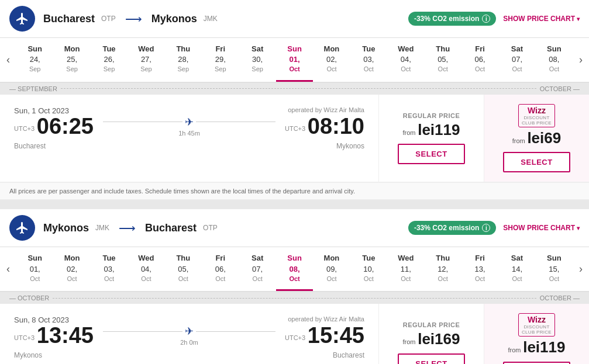 The image size is (589, 364). I want to click on outbound-flight-line: ✈ 1h 45m, so click(190, 126).